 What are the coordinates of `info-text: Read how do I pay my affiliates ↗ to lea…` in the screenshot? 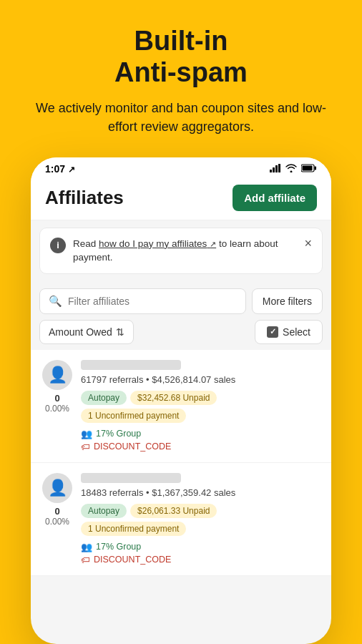 It's located at (185, 250).